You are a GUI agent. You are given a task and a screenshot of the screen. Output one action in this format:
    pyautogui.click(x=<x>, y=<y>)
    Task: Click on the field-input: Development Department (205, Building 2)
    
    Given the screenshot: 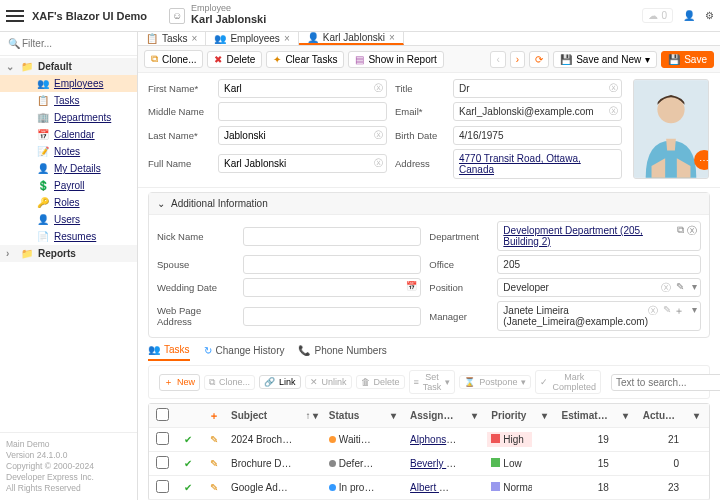 What is the action you would take?
    pyautogui.click(x=599, y=236)
    